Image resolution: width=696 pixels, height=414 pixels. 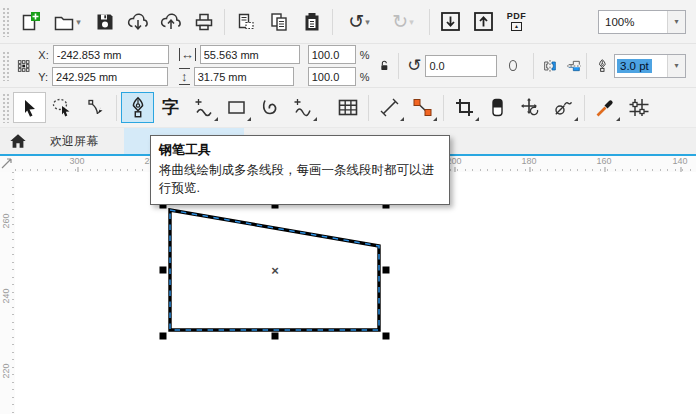 What do you see at coordinates (564, 108) in the screenshot?
I see `delete-virtual-segment-icon` at bounding box center [564, 108].